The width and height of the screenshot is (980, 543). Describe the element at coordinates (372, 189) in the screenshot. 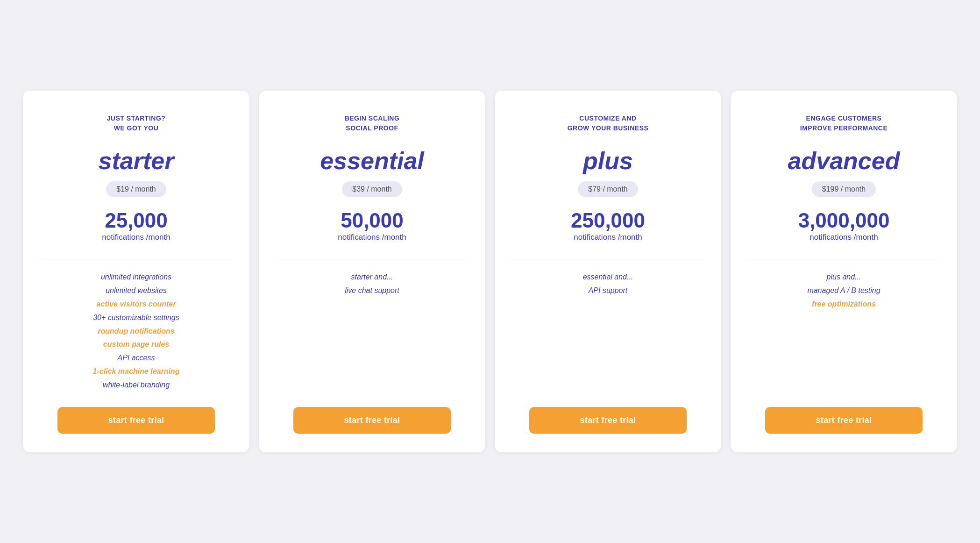

I see `price-badge-essential: $39 / month` at that location.